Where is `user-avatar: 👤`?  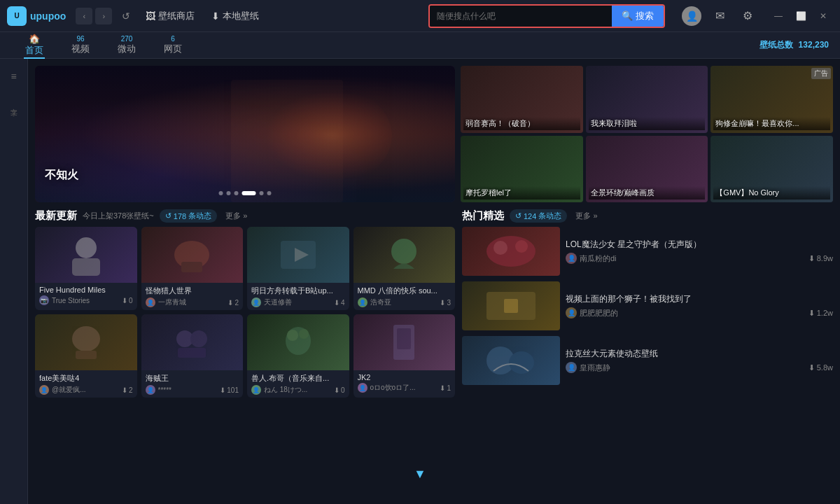
user-avatar: 👤 is located at coordinates (692, 16).